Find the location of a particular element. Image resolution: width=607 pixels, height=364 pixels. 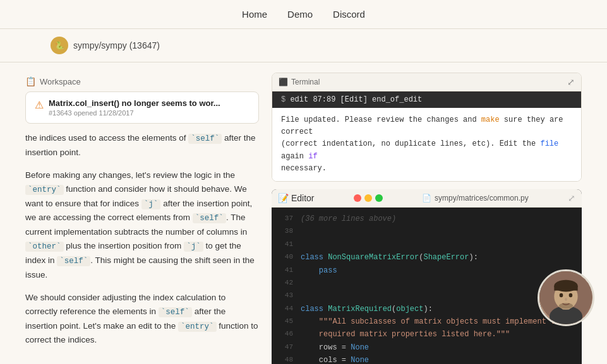

file-keyword: file is located at coordinates (550, 144).